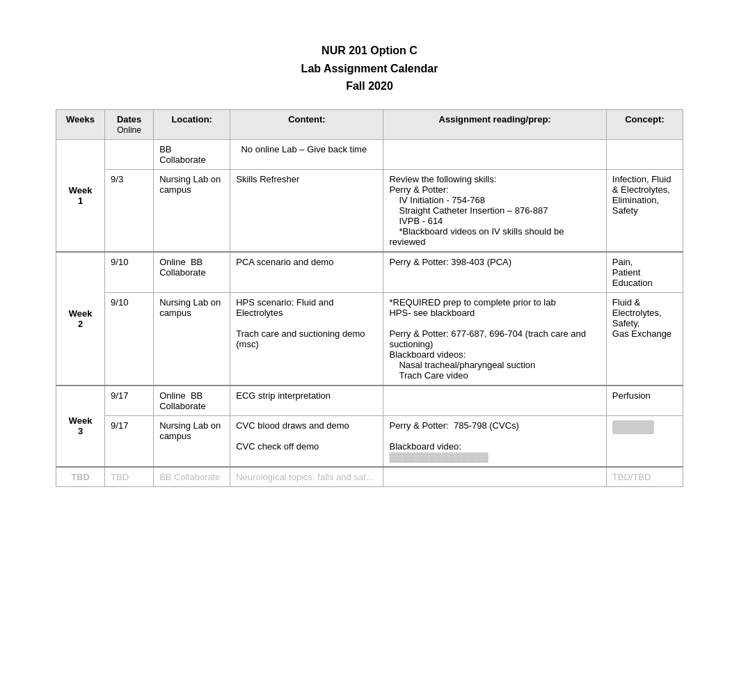 Image resolution: width=739 pixels, height=700 pixels. I want to click on page-title: NUR 201 Option C Lab Assignment Calendar…, so click(370, 68).